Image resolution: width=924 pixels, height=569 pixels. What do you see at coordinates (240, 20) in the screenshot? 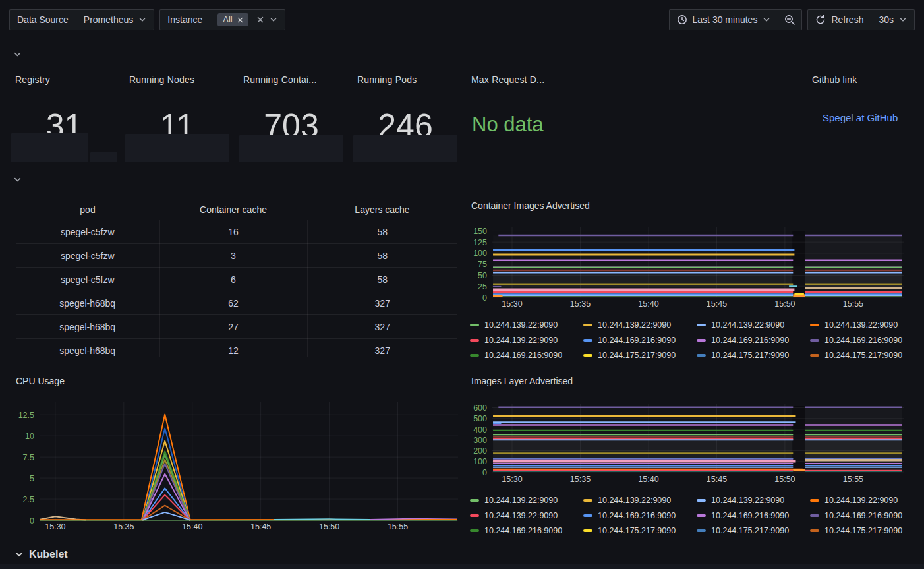
I see `remove-tag-icon` at bounding box center [240, 20].